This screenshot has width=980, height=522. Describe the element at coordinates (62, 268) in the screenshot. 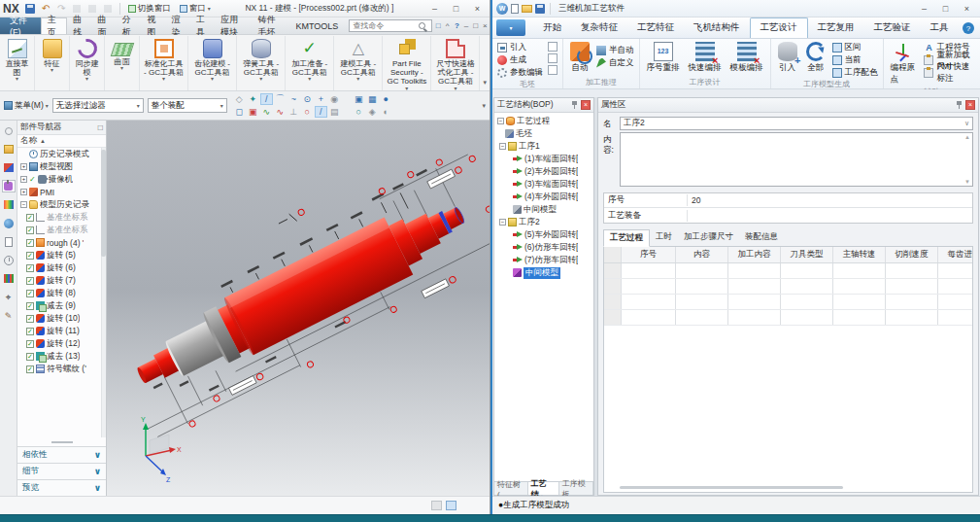

I see `tree-item-revolve-6: ✓旋转 (6)` at that location.